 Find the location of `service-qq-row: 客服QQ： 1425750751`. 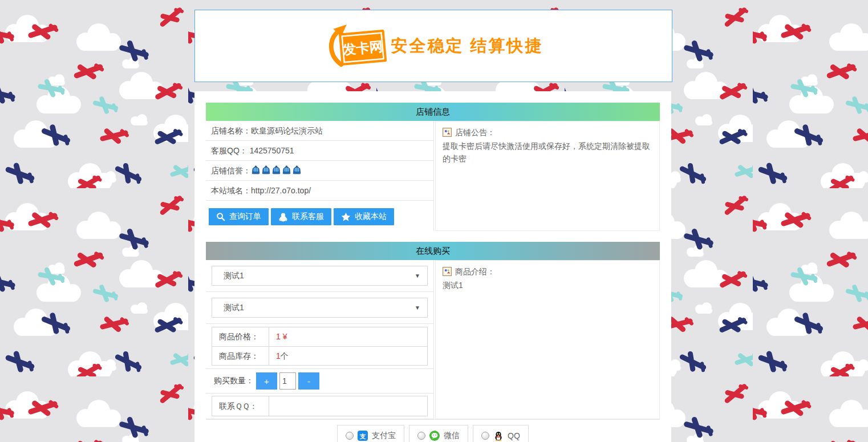

service-qq-row: 客服QQ： 1425750751 is located at coordinates (319, 151).